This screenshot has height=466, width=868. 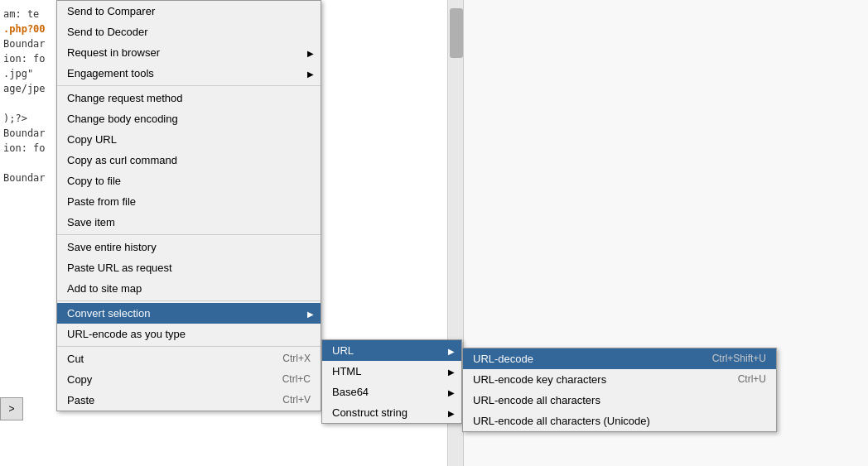 I want to click on menu-item-url-encode-all: URL-encode all characters, so click(x=620, y=401).